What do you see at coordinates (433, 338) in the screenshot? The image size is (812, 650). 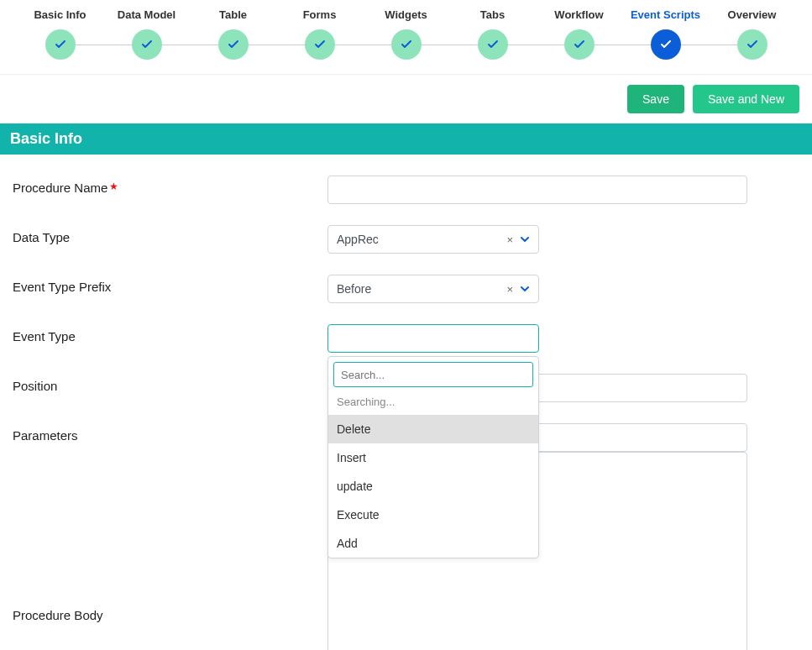 I see `event-type-select` at bounding box center [433, 338].